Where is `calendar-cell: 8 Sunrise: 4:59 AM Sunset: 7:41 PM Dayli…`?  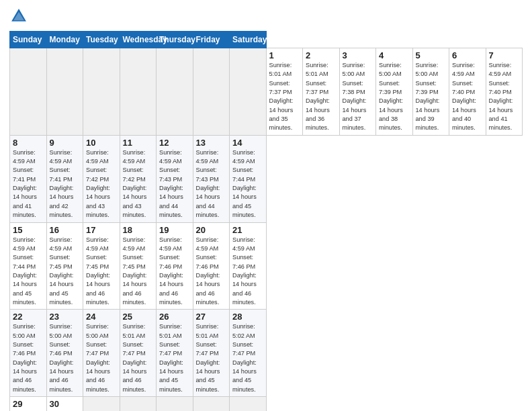
calendar-cell: 8 Sunrise: 4:59 AM Sunset: 7:41 PM Dayli… is located at coordinates (28, 179).